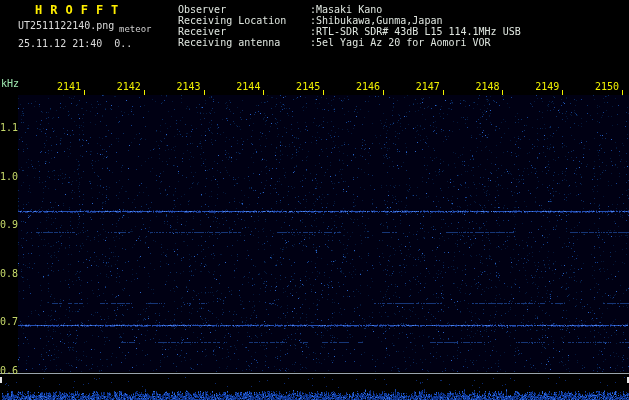 This screenshot has height=400, width=629. I want to click on time-tick-label: 2144, so click(248, 86).